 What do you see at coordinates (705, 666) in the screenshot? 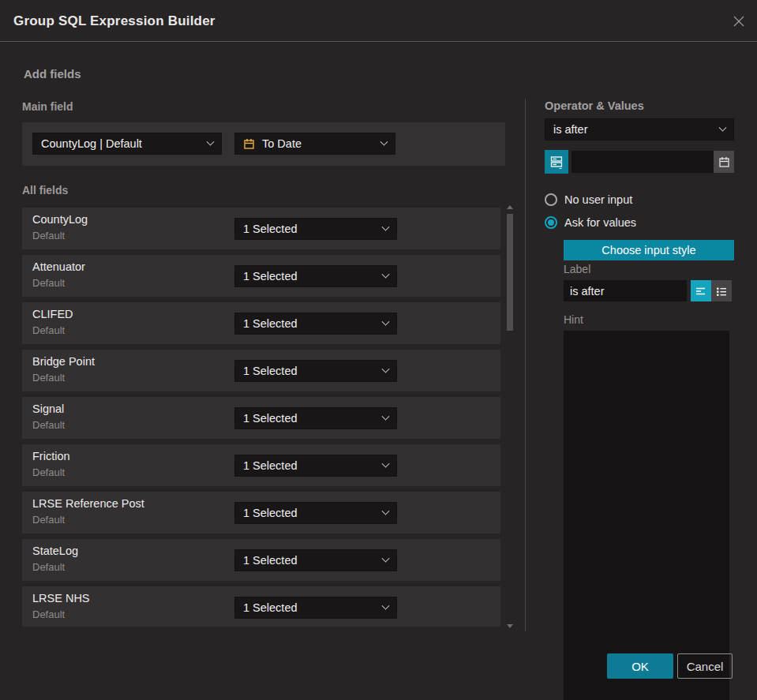
I see `cancel-button: Cancel` at bounding box center [705, 666].